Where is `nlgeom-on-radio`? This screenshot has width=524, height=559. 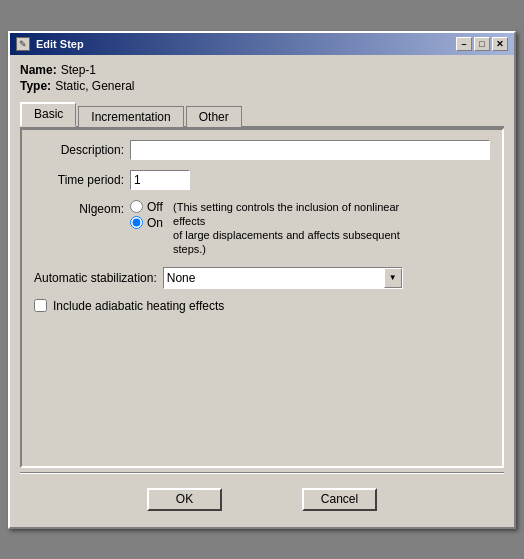
nlgeom-on-radio is located at coordinates (136, 222).